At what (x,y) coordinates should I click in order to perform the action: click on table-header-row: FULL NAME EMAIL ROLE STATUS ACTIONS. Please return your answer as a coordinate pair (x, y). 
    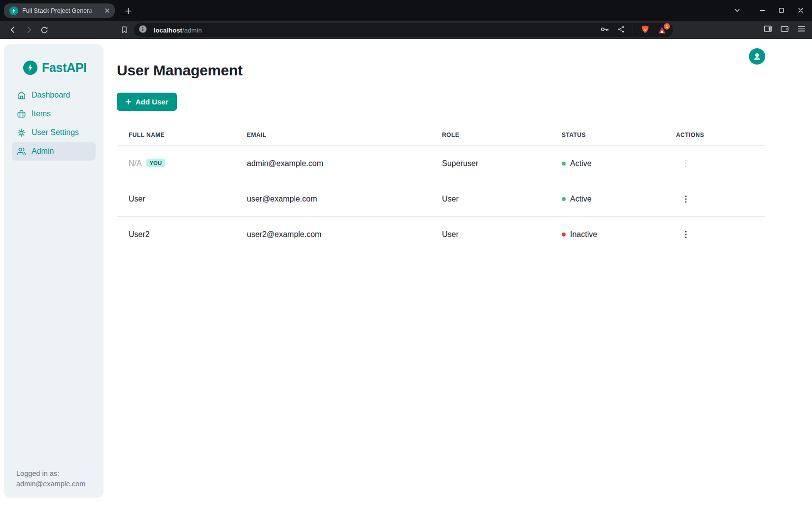
    Looking at the image, I should click on (441, 137).